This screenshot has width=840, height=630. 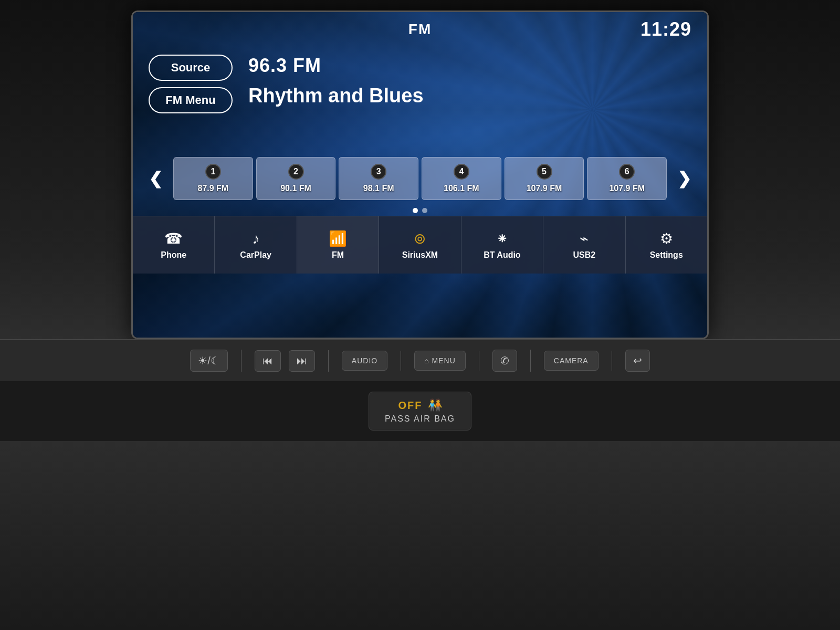 I want to click on station-info: 96.3 FM Rhythm and Blues, so click(x=470, y=99).